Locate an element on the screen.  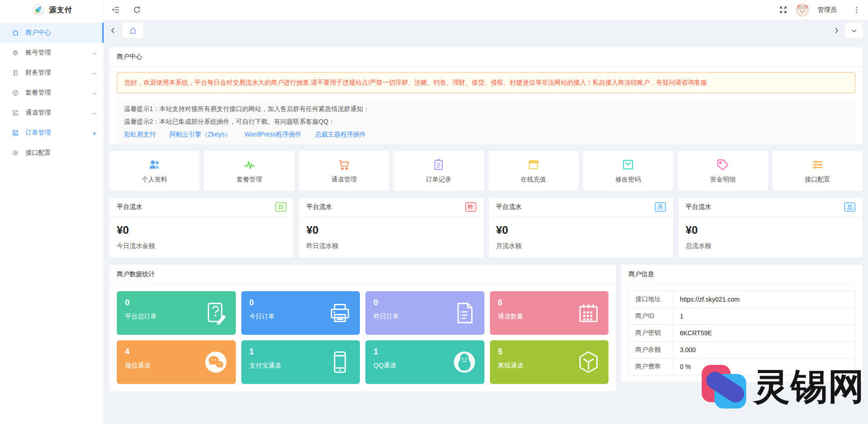
shortcut-channel-management: 通道管理 is located at coordinates (344, 171).